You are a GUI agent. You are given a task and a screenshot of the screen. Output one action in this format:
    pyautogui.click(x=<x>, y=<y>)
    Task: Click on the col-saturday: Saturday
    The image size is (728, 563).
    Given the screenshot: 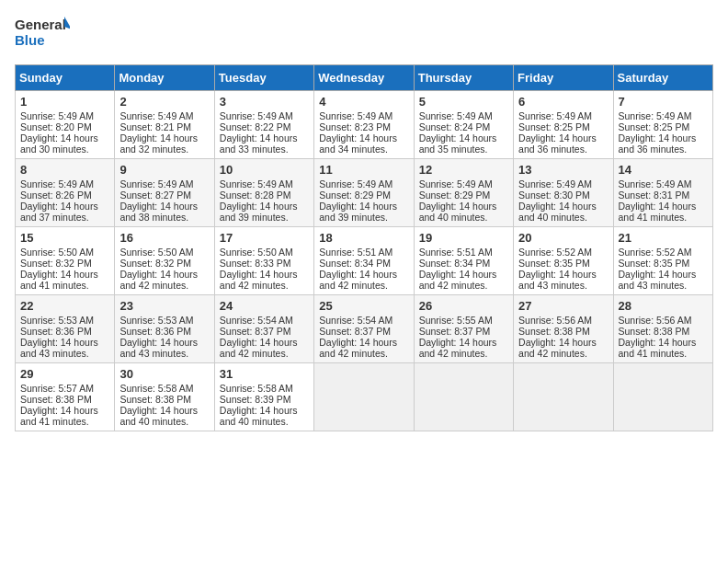 What is the action you would take?
    pyautogui.click(x=663, y=78)
    